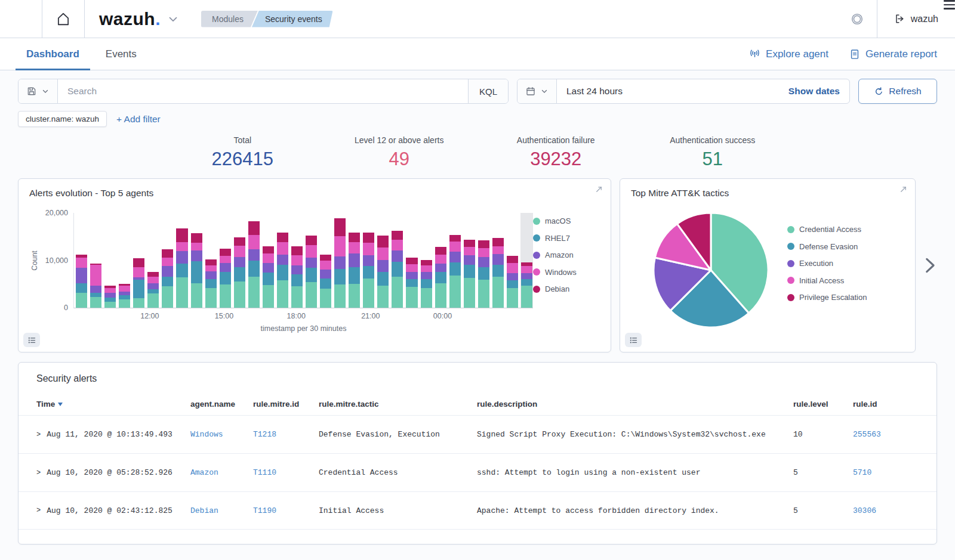  What do you see at coordinates (443, 316) in the screenshot?
I see `x-tick: 00:00` at bounding box center [443, 316].